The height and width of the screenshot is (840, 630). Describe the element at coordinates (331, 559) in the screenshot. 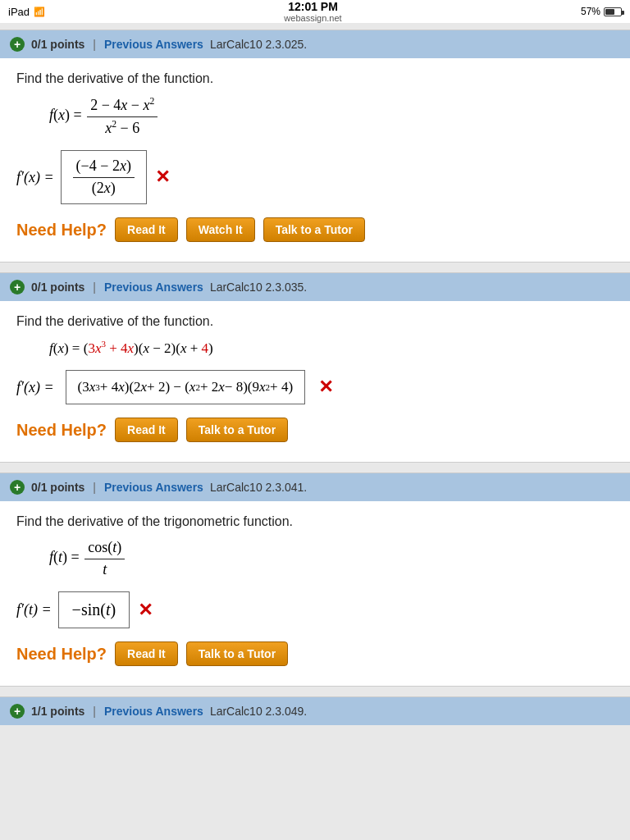

I see `problem-ft-3: f(t) = cos(t) t` at that location.